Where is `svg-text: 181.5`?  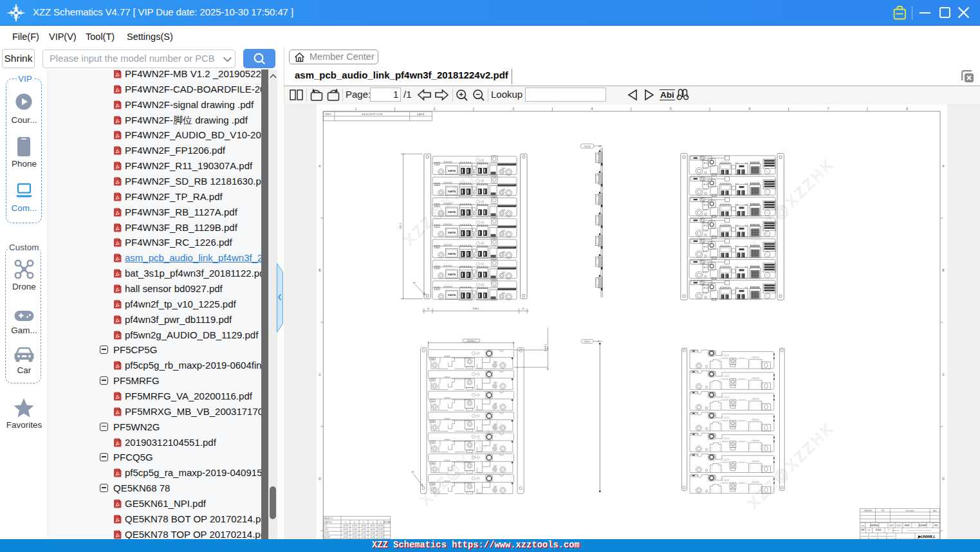 svg-text: 181.5 is located at coordinates (400, 225).